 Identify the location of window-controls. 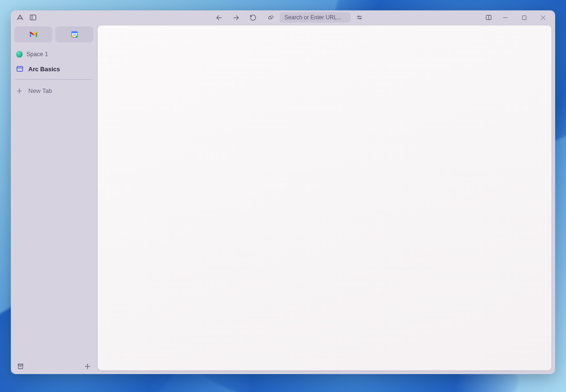
(517, 17).